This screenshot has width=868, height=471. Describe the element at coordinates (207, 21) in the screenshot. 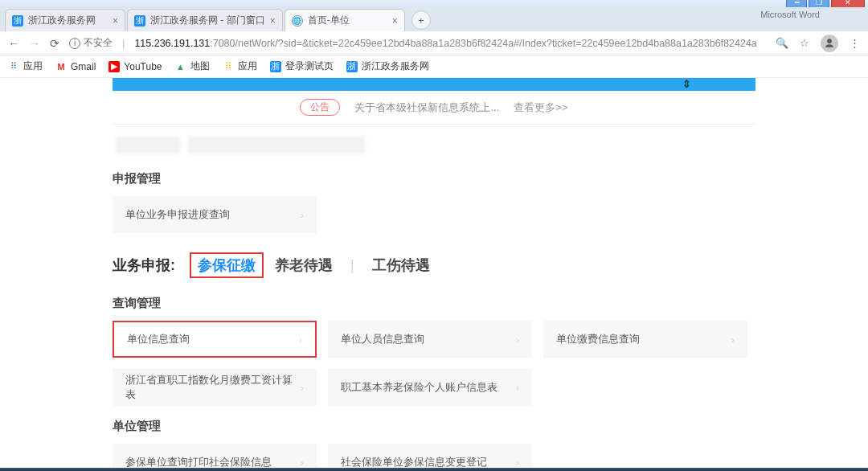

I see `tab-title: 浙江政务服务网 - 部门窗口` at that location.